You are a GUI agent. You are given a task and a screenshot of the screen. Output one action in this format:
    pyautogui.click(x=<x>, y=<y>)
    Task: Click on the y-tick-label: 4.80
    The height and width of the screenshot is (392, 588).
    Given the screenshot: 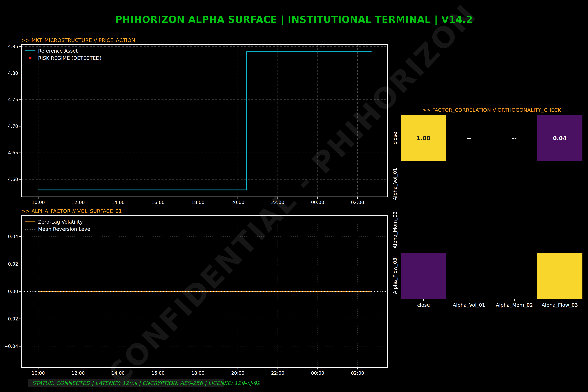 What is the action you would take?
    pyautogui.click(x=13, y=73)
    